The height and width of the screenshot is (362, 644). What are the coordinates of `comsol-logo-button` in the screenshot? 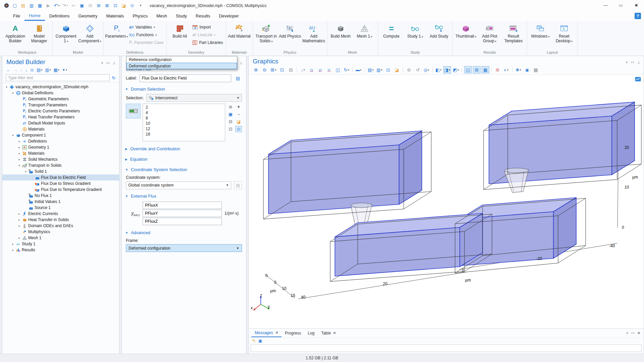 It's located at (6, 6).